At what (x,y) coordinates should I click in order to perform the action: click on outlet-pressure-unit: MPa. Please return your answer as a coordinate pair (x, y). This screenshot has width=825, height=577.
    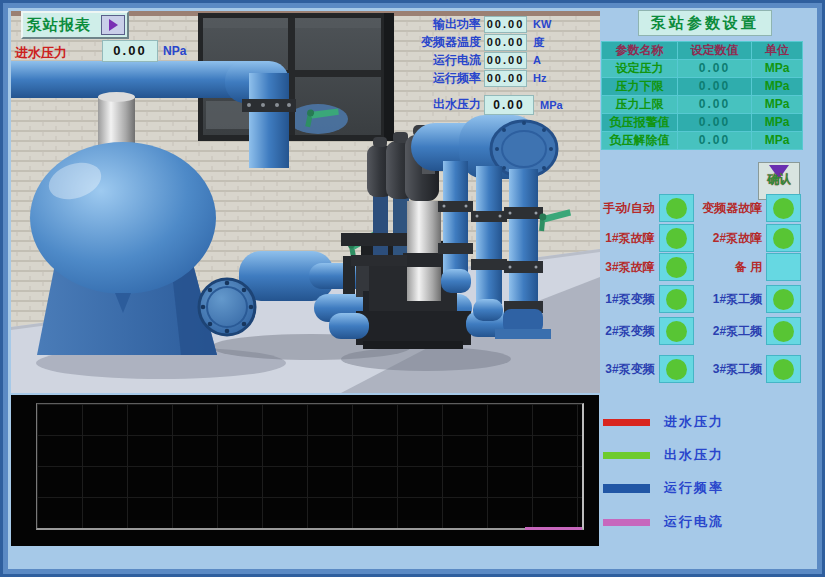
    Looking at the image, I should click on (552, 105).